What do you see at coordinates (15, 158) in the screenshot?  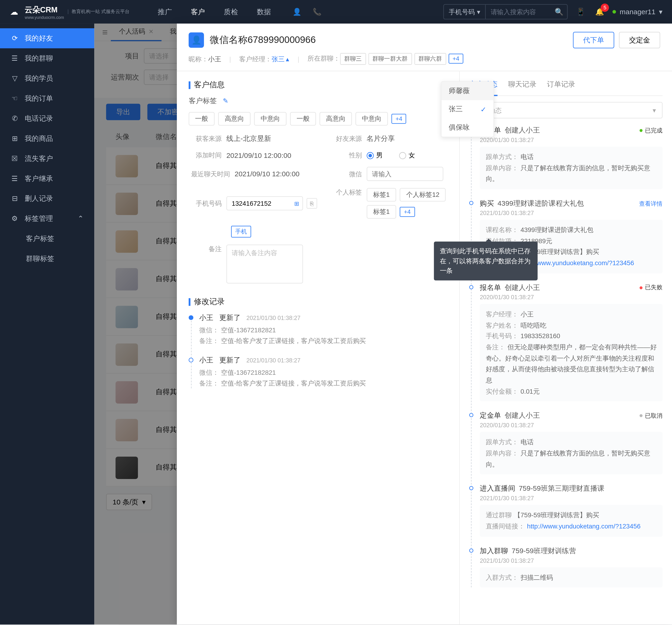 I see `sidebar-icon: ☒` at bounding box center [15, 158].